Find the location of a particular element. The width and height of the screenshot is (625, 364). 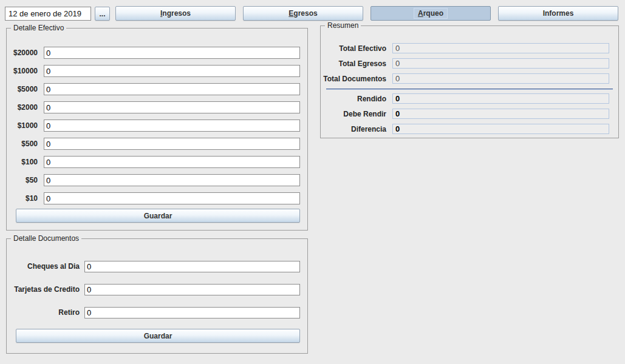

diferencia-label: Diferencia is located at coordinates (353, 129).